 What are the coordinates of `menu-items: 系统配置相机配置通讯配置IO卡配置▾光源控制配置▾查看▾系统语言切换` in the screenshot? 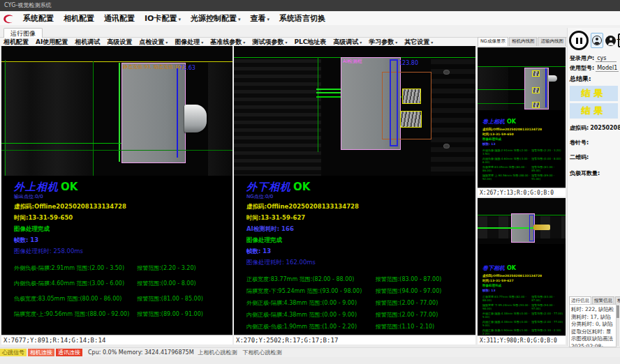 It's located at (175, 18).